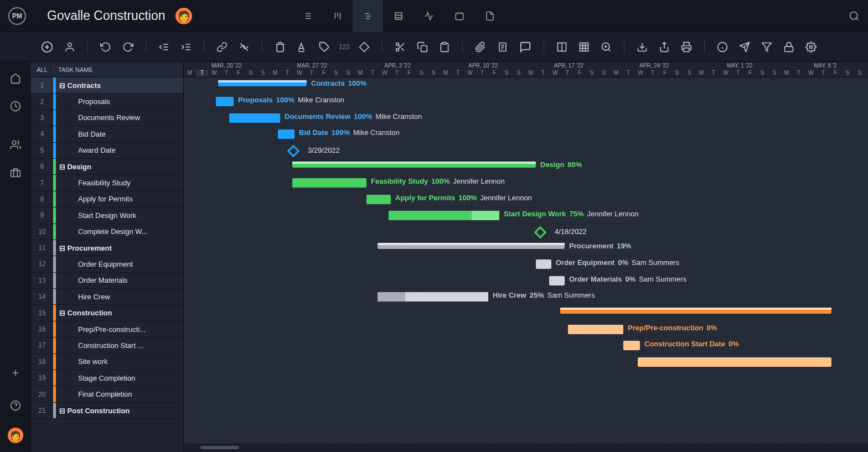 Image resolution: width=868 pixels, height=452 pixels. I want to click on help-icon, so click(16, 406).